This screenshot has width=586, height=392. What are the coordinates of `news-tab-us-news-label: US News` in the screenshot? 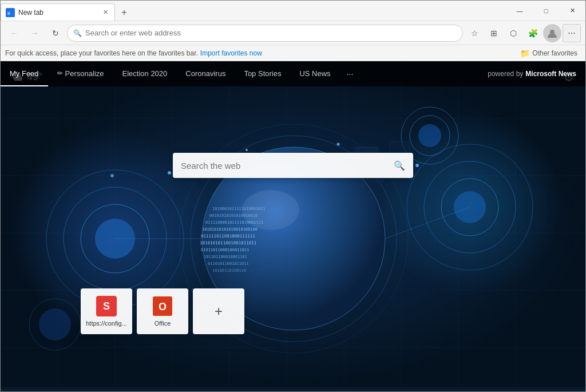 It's located at (315, 73).